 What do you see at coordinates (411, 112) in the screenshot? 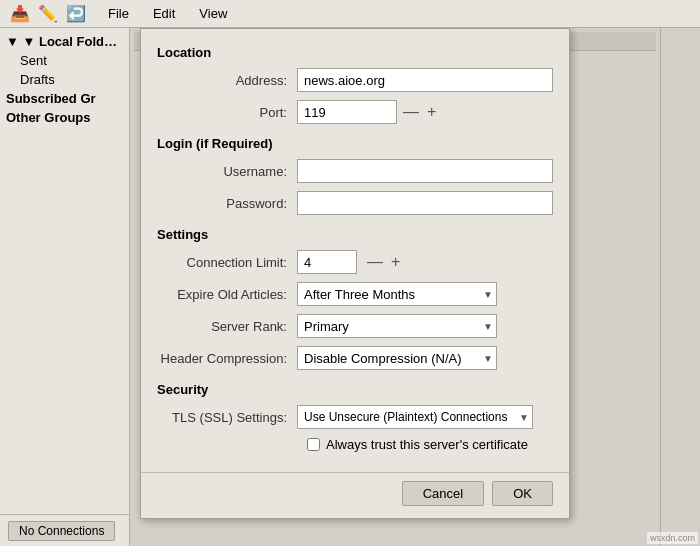
I see `port-decrement-button: —` at bounding box center [411, 112].